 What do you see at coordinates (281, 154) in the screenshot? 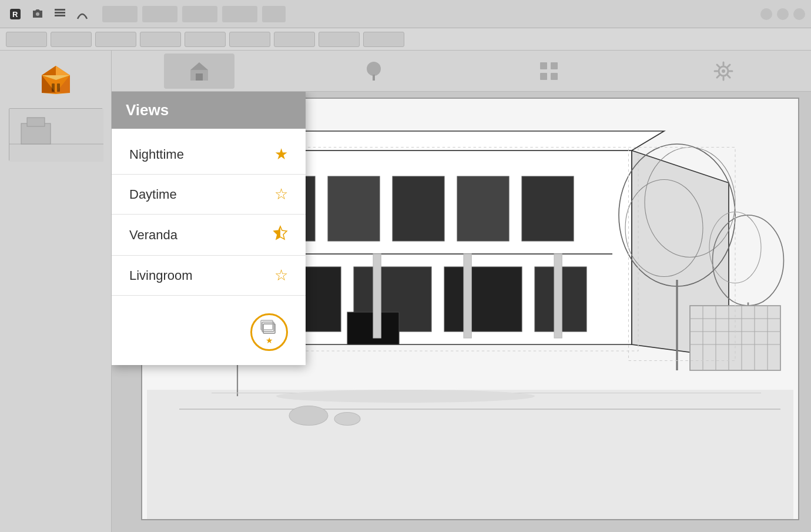
I see `view-item-nighttime-star: ★` at bounding box center [281, 154].